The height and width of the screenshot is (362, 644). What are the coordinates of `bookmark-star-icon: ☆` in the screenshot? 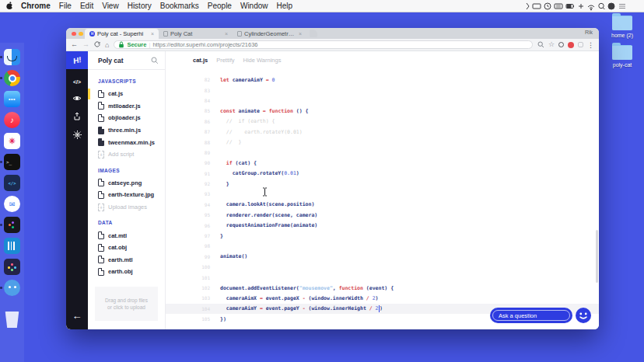 It's located at (551, 45).